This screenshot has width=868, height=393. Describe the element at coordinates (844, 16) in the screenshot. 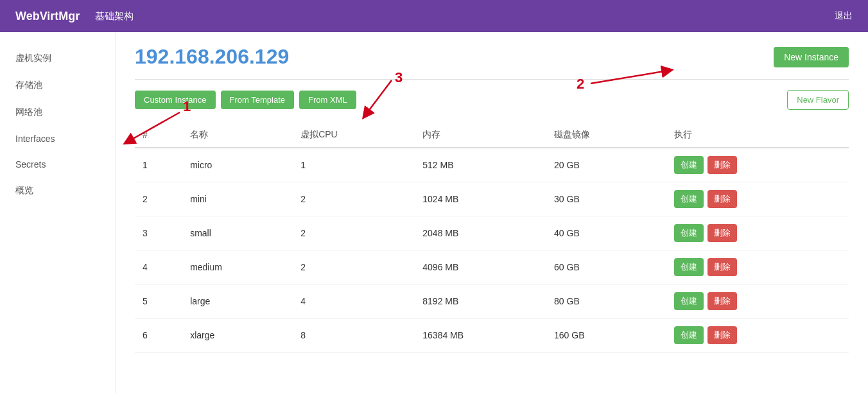

I see `logout-button: 退出` at that location.